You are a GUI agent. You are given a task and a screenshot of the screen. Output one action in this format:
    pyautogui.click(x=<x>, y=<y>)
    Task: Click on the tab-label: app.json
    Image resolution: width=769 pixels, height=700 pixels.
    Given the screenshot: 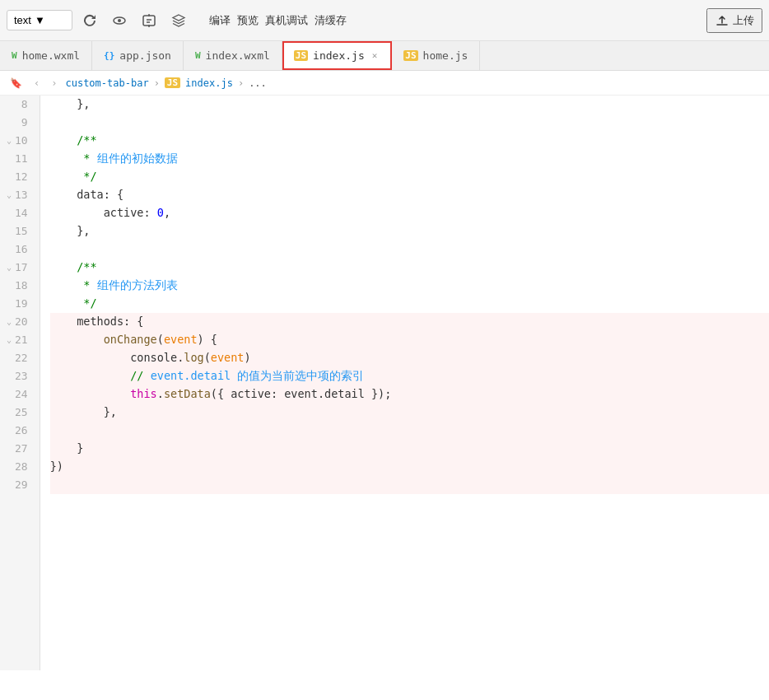 What is the action you would take?
    pyautogui.click(x=145, y=56)
    